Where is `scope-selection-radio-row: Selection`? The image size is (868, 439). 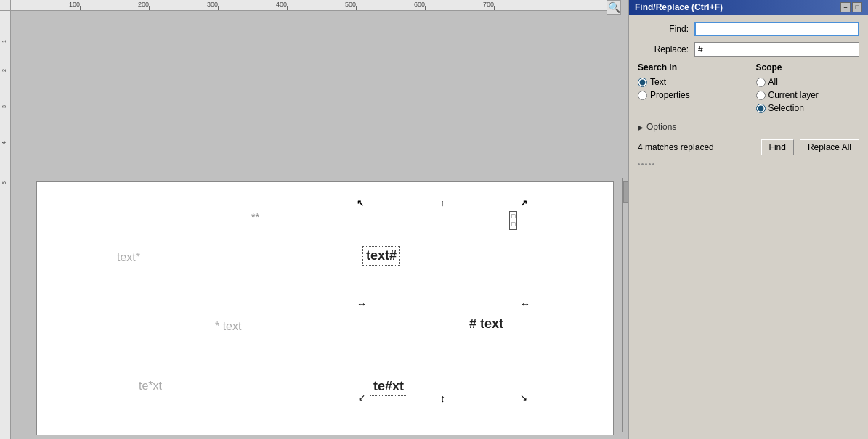
scope-selection-radio-row: Selection is located at coordinates (808, 108).